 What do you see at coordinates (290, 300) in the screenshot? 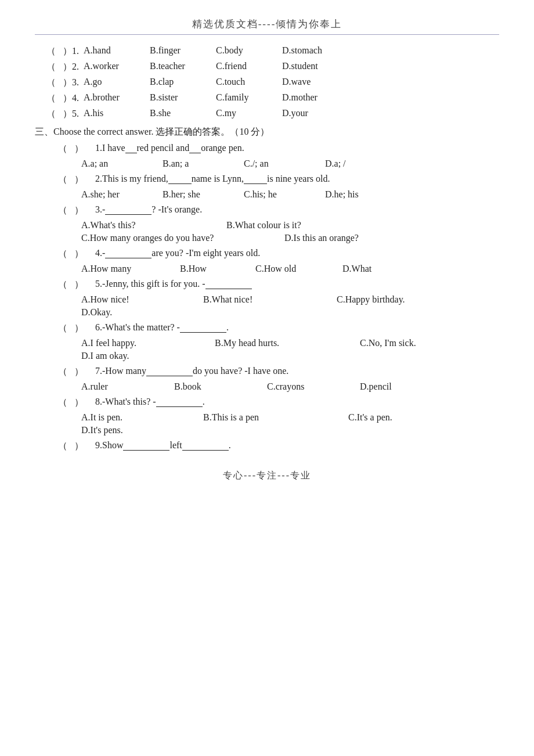
I see `opt-row-1: A.How nice! B.What nice! C.Happy birthda…` at bounding box center [290, 300].